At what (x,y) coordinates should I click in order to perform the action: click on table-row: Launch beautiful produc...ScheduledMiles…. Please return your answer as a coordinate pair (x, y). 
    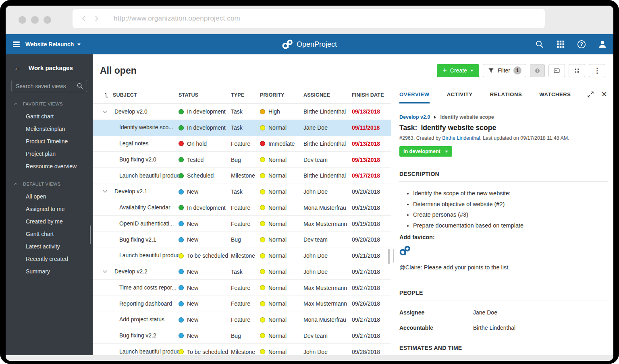
    Looking at the image, I should click on (242, 176).